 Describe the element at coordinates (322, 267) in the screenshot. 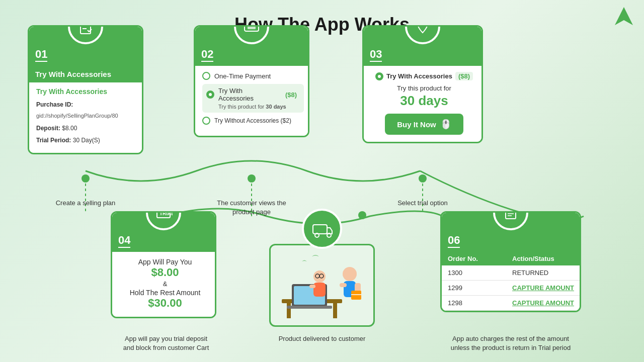

I see `step-05-area` at that location.